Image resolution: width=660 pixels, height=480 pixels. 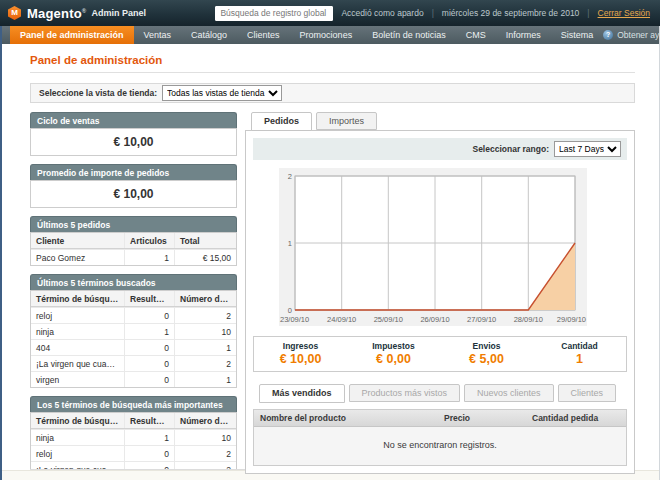 What do you see at coordinates (134, 224) in the screenshot?
I see `widget-title: Últimos 5 pedidos` at bounding box center [134, 224].